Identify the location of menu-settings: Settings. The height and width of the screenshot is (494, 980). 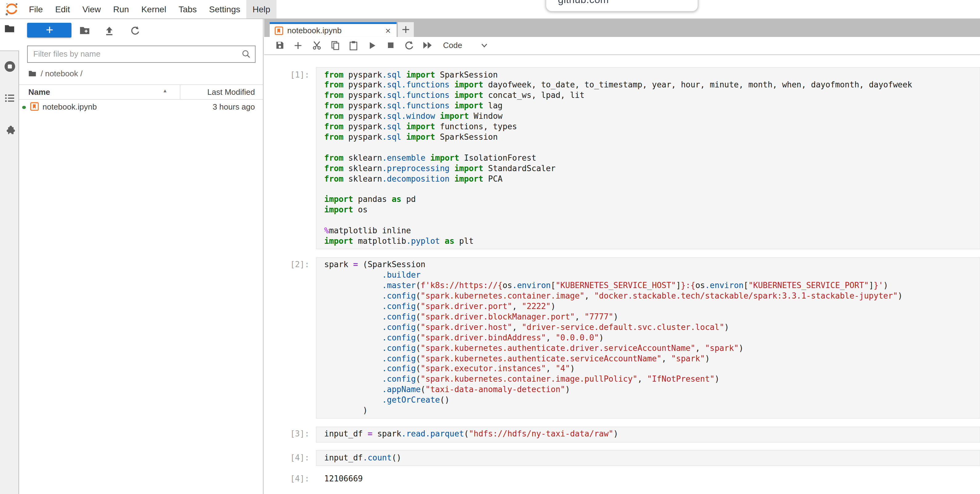
(224, 9).